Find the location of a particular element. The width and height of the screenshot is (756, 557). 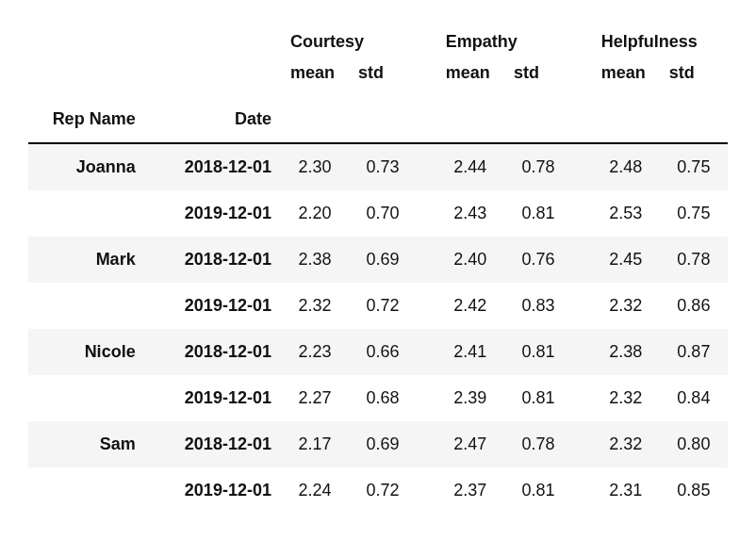

value-cell: 0.73 is located at coordinates (383, 167).